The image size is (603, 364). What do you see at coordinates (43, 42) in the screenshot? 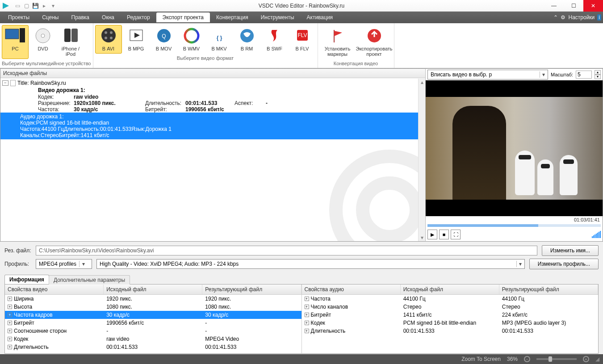
I see `ribbon-DVD: DVD` at bounding box center [43, 42].